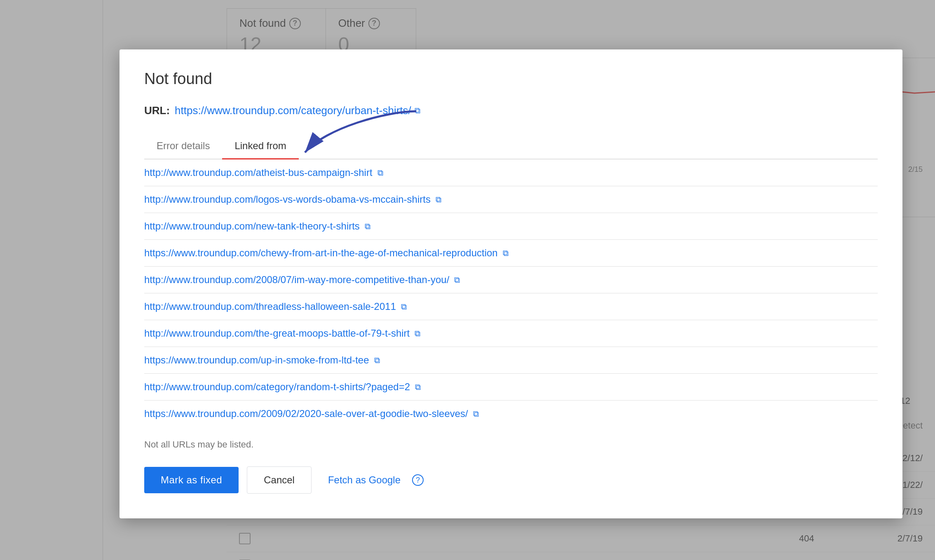 Image resolution: width=935 pixels, height=560 pixels. What do you see at coordinates (252, 226) in the screenshot?
I see `link-url-3: http://www.troundup.com/new-tank-theory-…` at bounding box center [252, 226].